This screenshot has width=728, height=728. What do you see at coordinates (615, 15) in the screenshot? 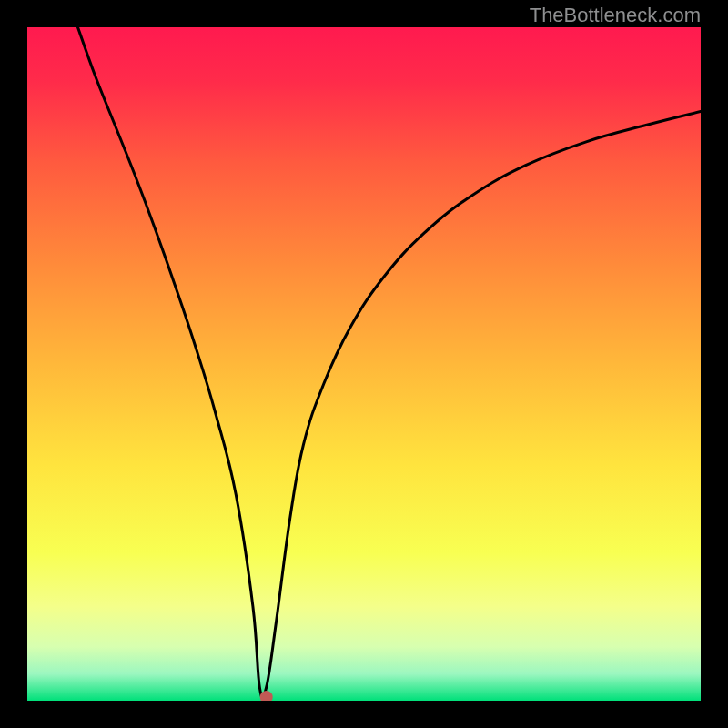
I see `watermark-text: TheBottleneck.com` at bounding box center [615, 15].